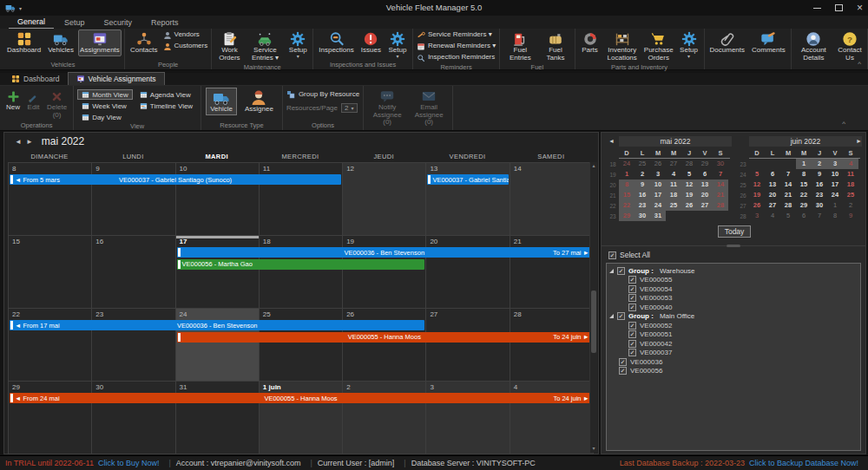 The width and height of the screenshot is (868, 470). Describe the element at coordinates (733, 307) in the screenshot. I see `tree-item-ve000040: ✓VE000040` at that location.